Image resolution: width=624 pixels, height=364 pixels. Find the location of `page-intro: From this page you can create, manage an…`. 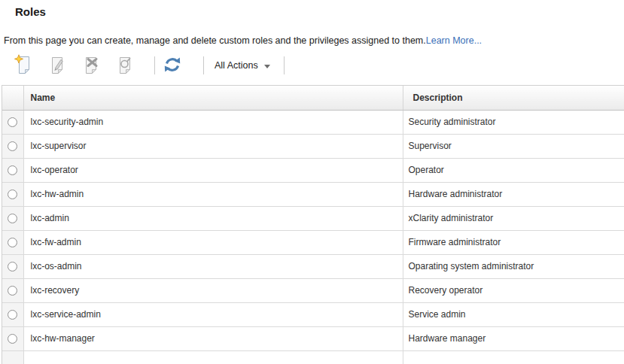

page-intro: From this page you can create, manage an… is located at coordinates (242, 41).